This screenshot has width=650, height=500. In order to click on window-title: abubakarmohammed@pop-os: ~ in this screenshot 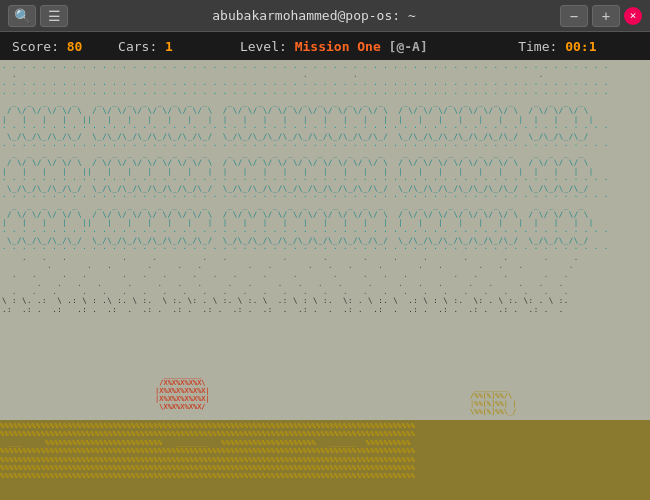, I will do `click(314, 16)`.